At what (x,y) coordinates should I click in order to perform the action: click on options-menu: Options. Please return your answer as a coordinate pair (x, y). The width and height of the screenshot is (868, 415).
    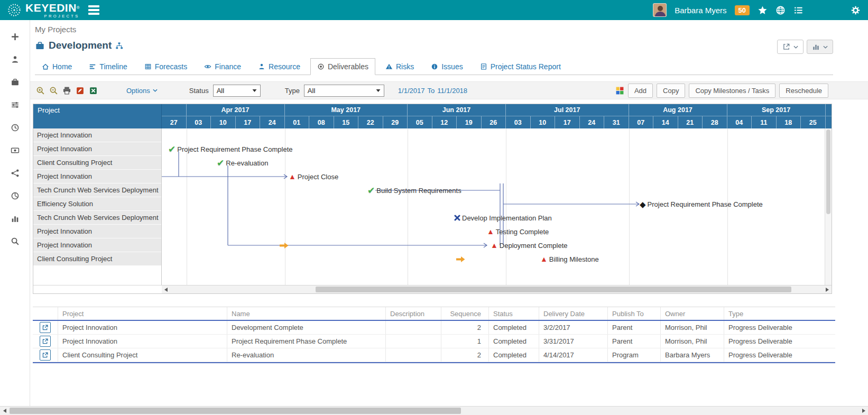
    Looking at the image, I should click on (142, 91).